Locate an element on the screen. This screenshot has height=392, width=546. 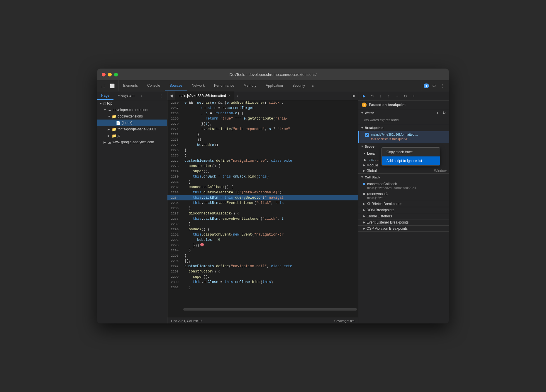
paused-text: Paused on breakpoint is located at coordinates (387, 105).